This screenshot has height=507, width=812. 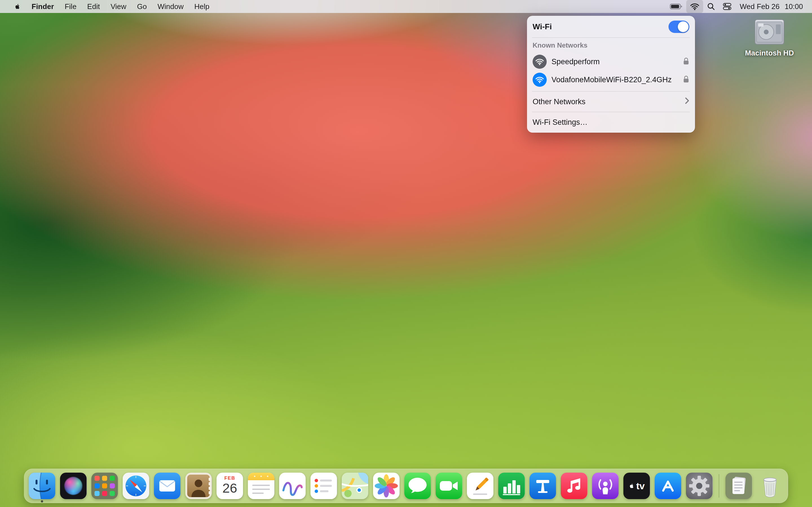 I want to click on dock-item-system-settings, so click(x=699, y=486).